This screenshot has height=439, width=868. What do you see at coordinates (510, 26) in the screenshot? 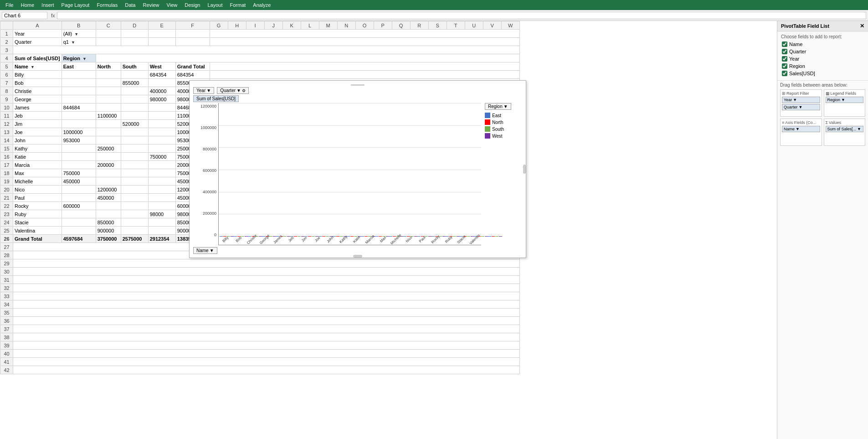
I see `col-header-W: W` at bounding box center [510, 26].